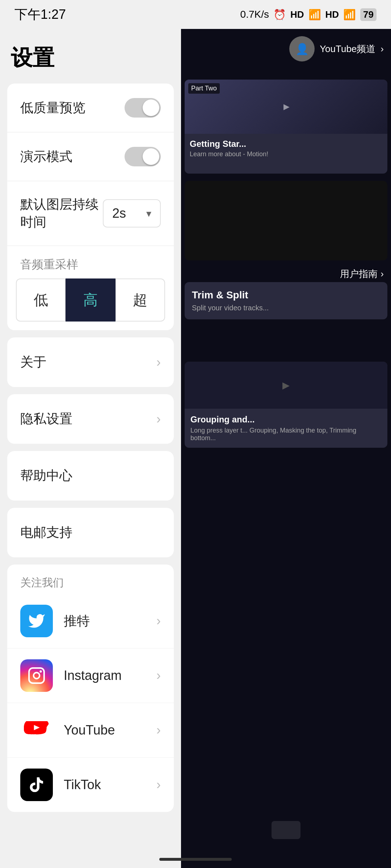 The height and width of the screenshot is (868, 391). I want to click on settings-title: 设置, so click(91, 56).